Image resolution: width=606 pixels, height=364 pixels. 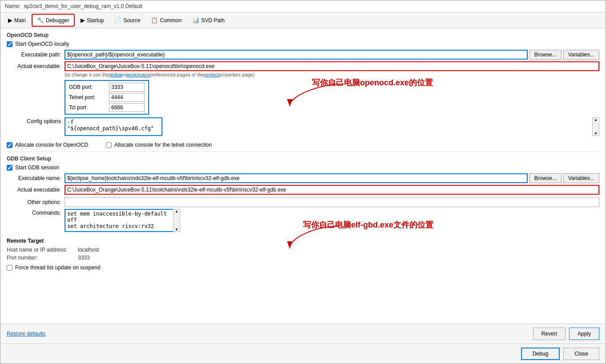 What do you see at coordinates (132, 20) in the screenshot?
I see `tab-source-label: Source` at bounding box center [132, 20].